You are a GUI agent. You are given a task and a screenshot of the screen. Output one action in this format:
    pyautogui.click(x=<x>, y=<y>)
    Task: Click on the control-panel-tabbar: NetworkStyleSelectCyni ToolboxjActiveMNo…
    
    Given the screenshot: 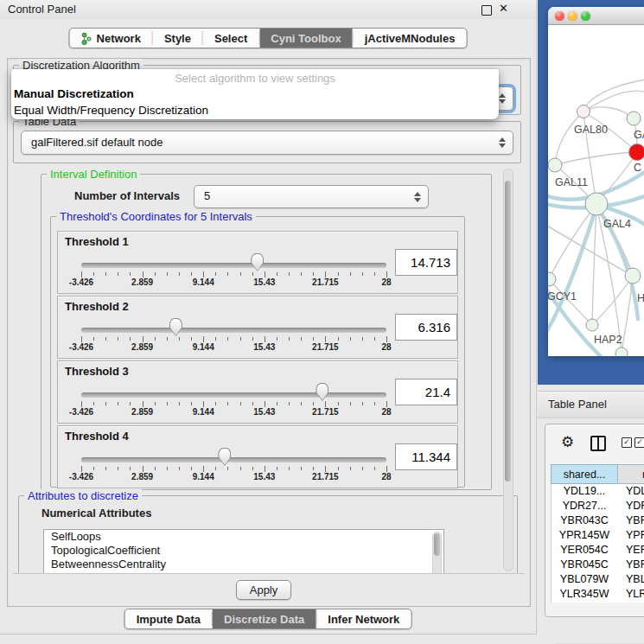 What is the action you would take?
    pyautogui.click(x=268, y=38)
    